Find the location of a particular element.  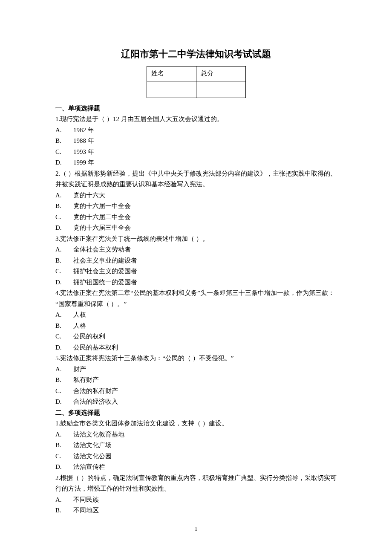

option-text: 法治宣传栏 is located at coordinates (89, 467).